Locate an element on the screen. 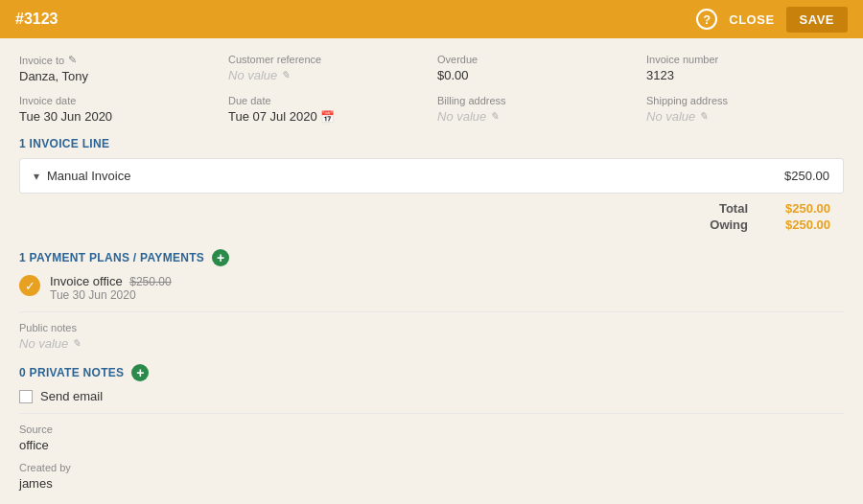 The width and height of the screenshot is (863, 504). created-by-value: james is located at coordinates (432, 483).